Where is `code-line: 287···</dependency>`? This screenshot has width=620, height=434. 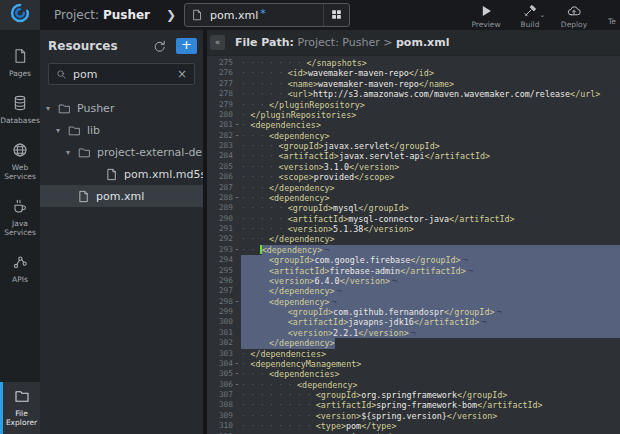
code-line: 287···</dependency> is located at coordinates (414, 188).